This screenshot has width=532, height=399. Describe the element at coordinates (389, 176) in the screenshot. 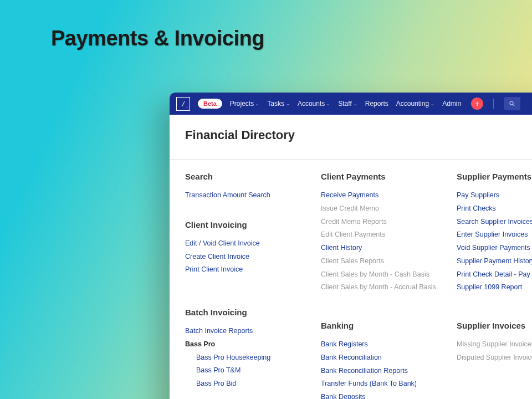

I see `section-heading-client-payments: Client Payments` at that location.